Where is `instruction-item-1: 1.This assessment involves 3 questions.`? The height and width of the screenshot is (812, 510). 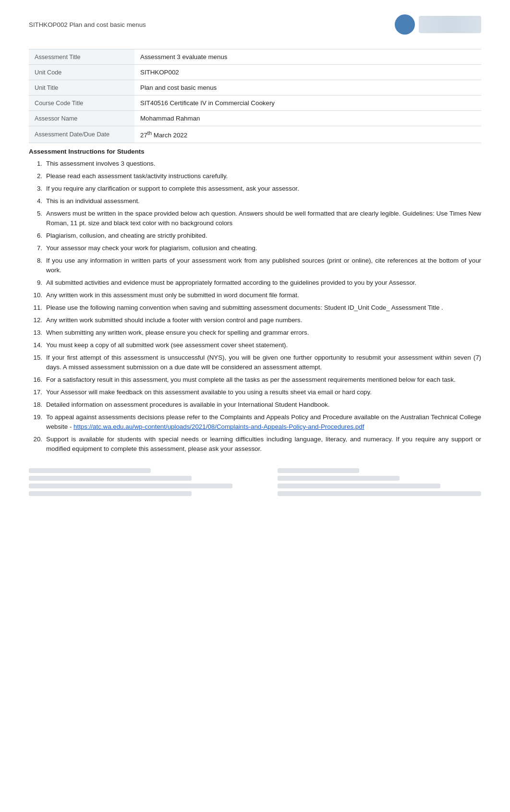
instruction-item-1: 1.This assessment involves 3 questions. is located at coordinates (255, 164).